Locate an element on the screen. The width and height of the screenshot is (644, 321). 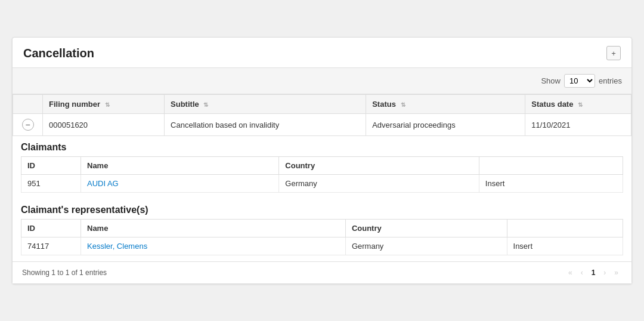
rep-id: 74117 is located at coordinates (51, 246).